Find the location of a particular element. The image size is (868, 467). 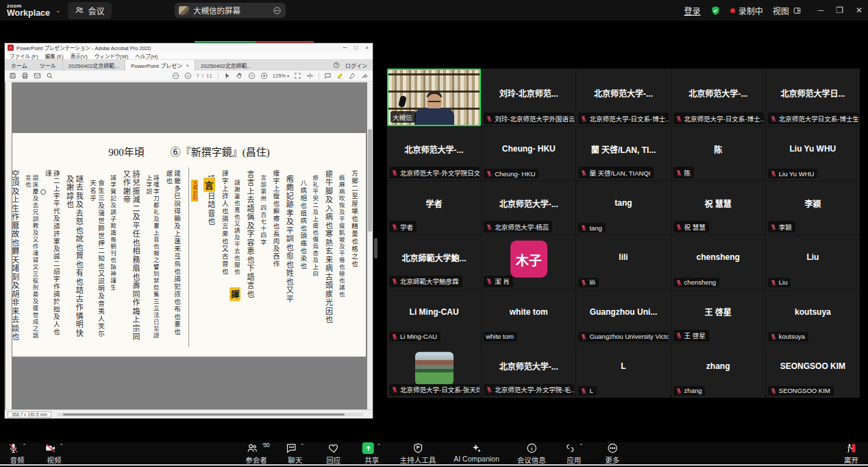

toolbar-reactions-button: 回应 is located at coordinates (334, 454).